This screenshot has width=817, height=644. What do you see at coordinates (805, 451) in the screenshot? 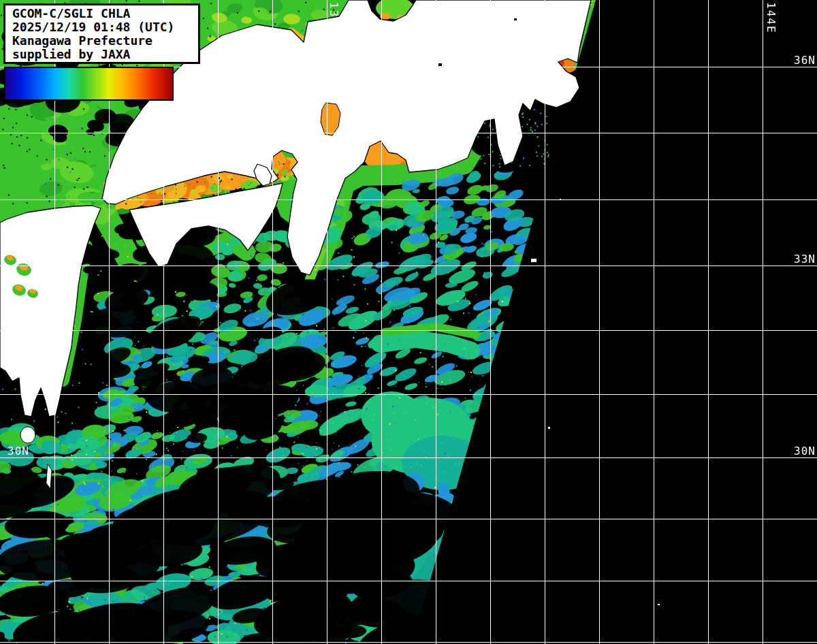
I see `lat-label-30n: 30N` at bounding box center [805, 451].